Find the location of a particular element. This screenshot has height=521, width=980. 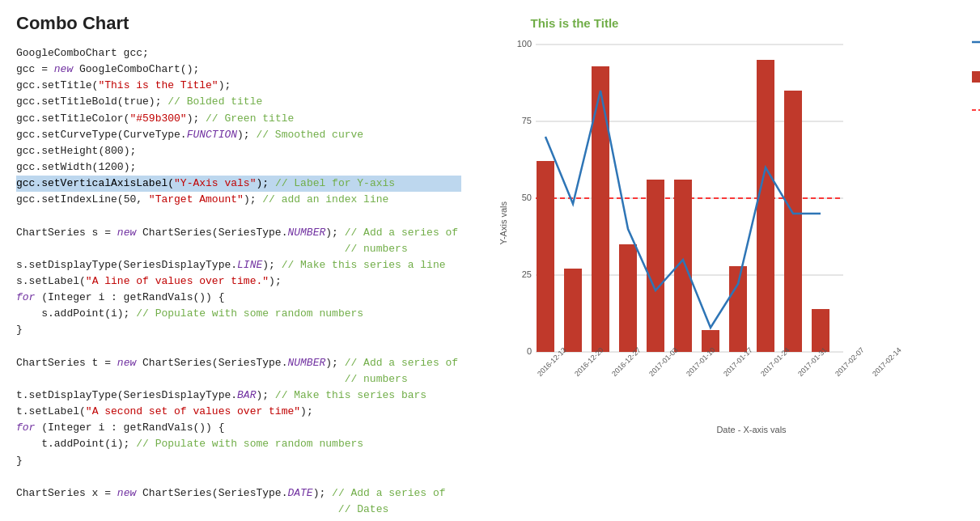

x-axis-labels: 2016-12-13 2016-12-20 2016-12-27 2017-01… is located at coordinates (518, 322).